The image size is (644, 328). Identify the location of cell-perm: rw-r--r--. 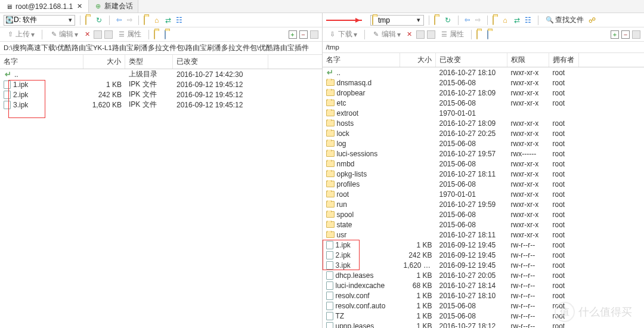
(528, 296).